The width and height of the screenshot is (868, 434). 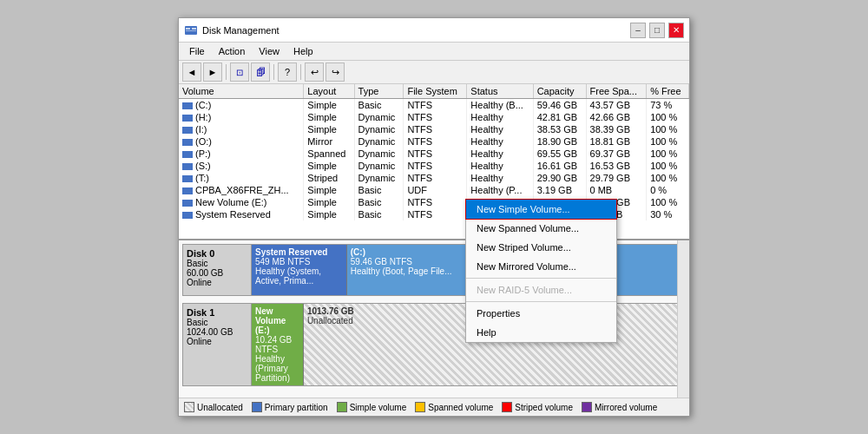 What do you see at coordinates (217, 312) in the screenshot?
I see `disk-1-name: Disk 1` at bounding box center [217, 312].